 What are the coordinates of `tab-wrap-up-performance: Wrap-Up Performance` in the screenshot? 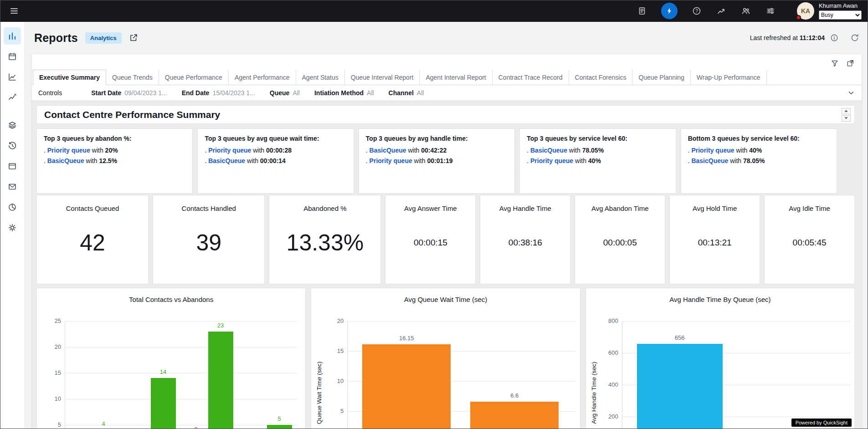 It's located at (729, 77).